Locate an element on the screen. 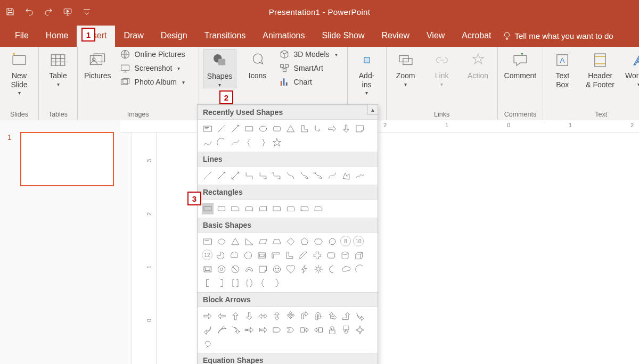 The height and width of the screenshot is (364, 639). shape-oval is located at coordinates (222, 242).